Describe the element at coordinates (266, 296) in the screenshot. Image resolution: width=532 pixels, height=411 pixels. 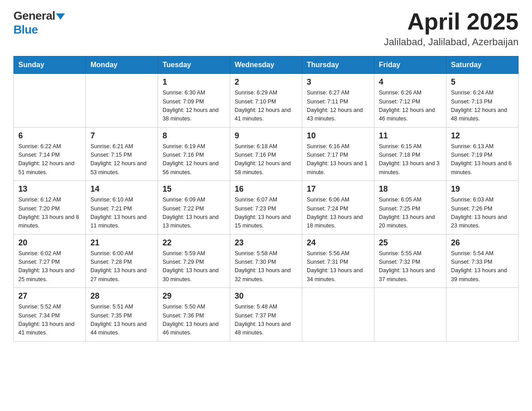
I see `day-number: 30` at that location.